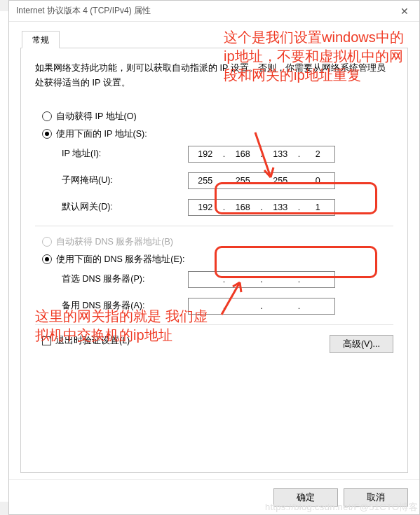 This screenshot has height=515, width=420. Describe the element at coordinates (125, 279) in the screenshot. I see `preferred-dns-label: 首选 DNS 服务器(P):` at that location.